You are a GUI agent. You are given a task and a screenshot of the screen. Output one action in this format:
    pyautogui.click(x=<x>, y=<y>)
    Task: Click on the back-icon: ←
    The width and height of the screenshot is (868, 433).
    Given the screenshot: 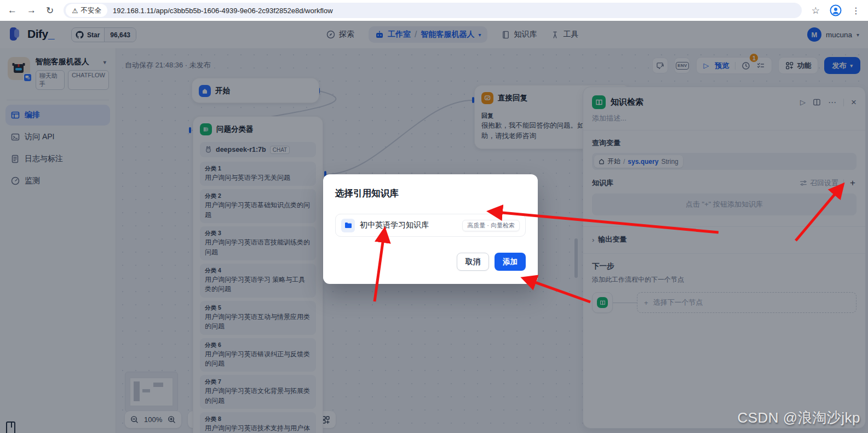 What is the action you would take?
    pyautogui.click(x=12, y=10)
    